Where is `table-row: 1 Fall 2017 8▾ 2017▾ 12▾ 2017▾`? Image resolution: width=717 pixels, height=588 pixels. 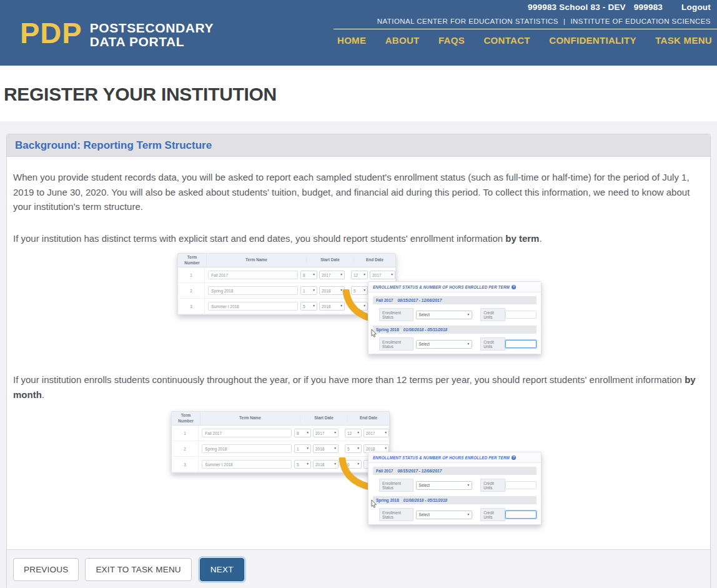 table-row: 1 Fall 2017 8▾ 2017▾ 12▾ 2017▾ is located at coordinates (287, 275).